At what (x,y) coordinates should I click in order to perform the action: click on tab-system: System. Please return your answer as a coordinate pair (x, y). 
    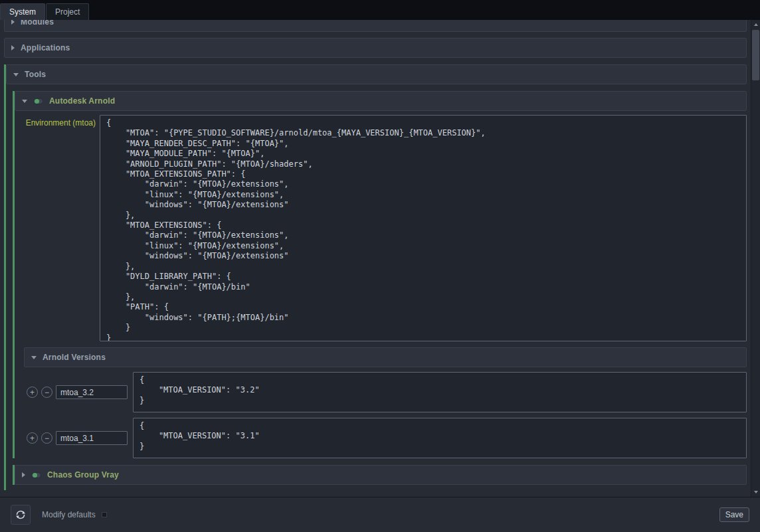
    Looking at the image, I should click on (23, 12).